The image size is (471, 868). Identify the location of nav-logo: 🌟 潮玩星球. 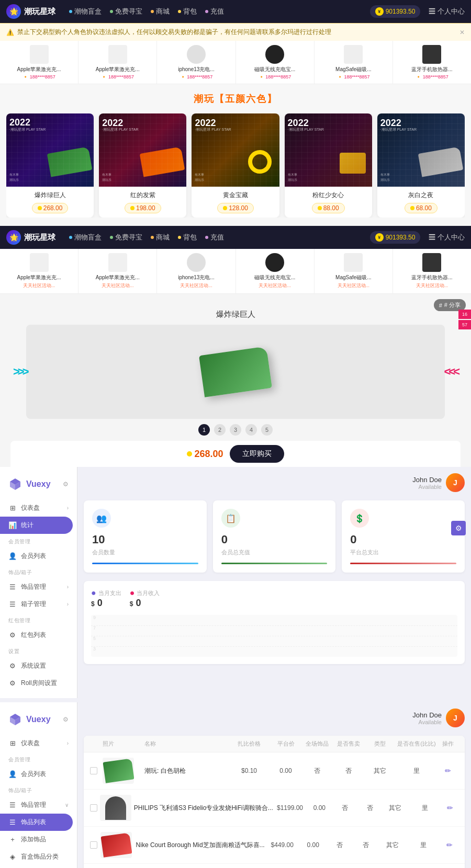
(31, 12).